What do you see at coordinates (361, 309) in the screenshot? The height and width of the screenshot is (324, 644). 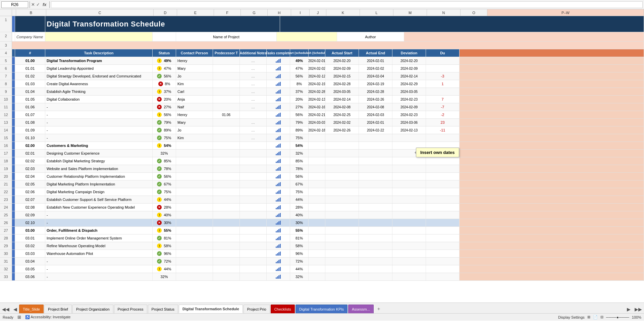 I see `tab-assessm: Assessm...` at bounding box center [361, 309].